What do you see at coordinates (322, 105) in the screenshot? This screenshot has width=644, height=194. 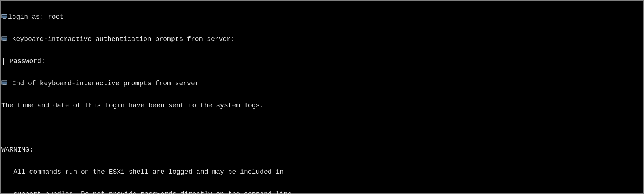 I see `line-time-date: The time and date of this login have bee…` at bounding box center [322, 105].